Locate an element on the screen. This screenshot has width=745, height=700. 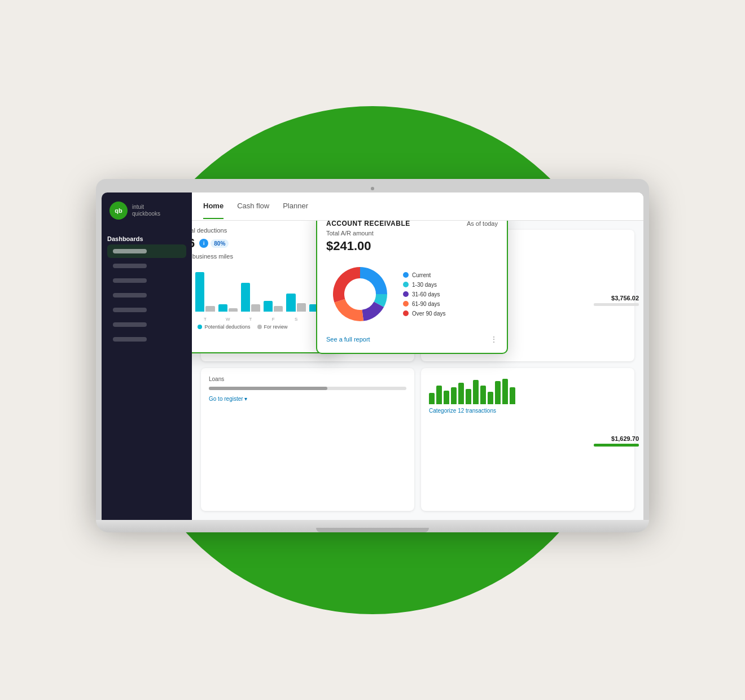
ar-legend-61-90: 61-90 days is located at coordinates (424, 304).